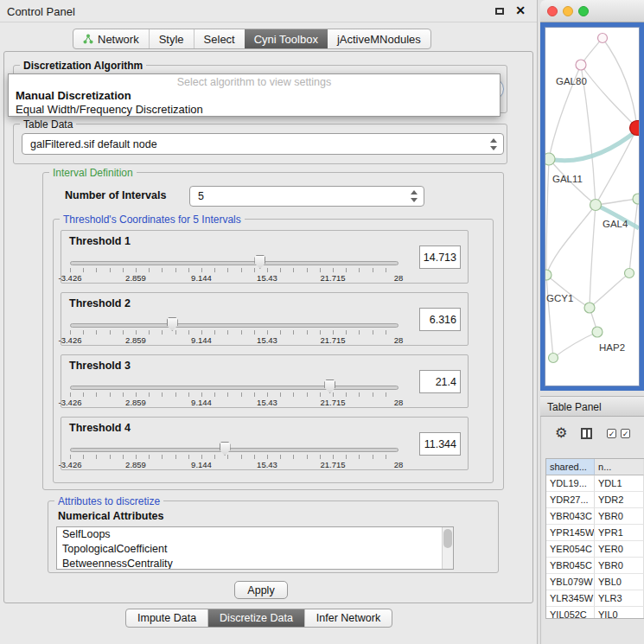  What do you see at coordinates (73, 95) in the screenshot?
I see `algorithm-option-manual: Manual Discretization` at bounding box center [73, 95].